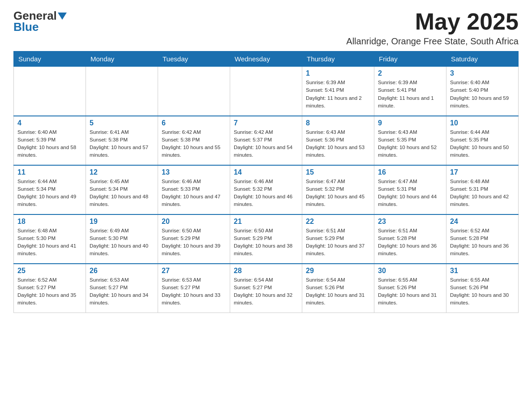  I want to click on day-number: 25, so click(50, 271).